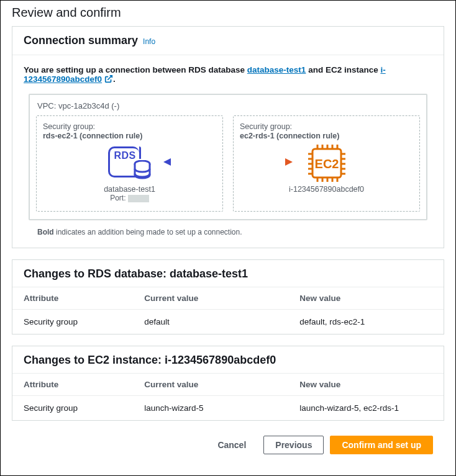 The height and width of the screenshot is (476, 456). Describe the element at coordinates (211, 408) in the screenshot. I see `cell-current: launch-wizard-5` at that location.